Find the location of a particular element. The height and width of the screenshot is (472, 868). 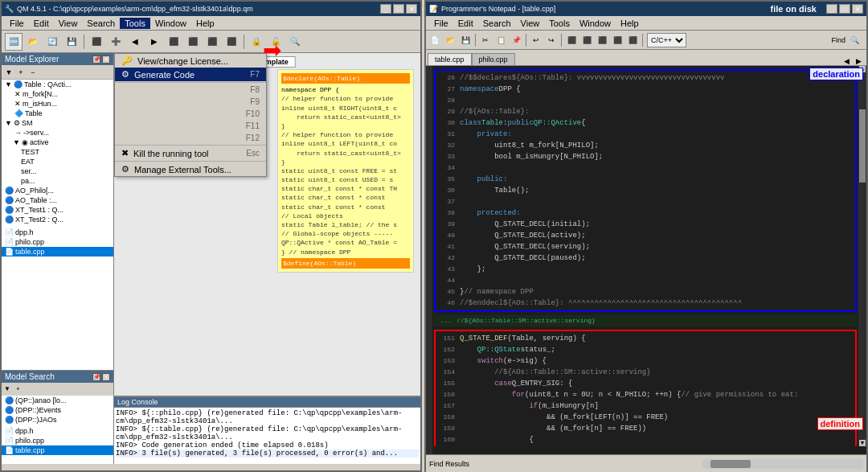

menu-file: File is located at coordinates (17, 23).